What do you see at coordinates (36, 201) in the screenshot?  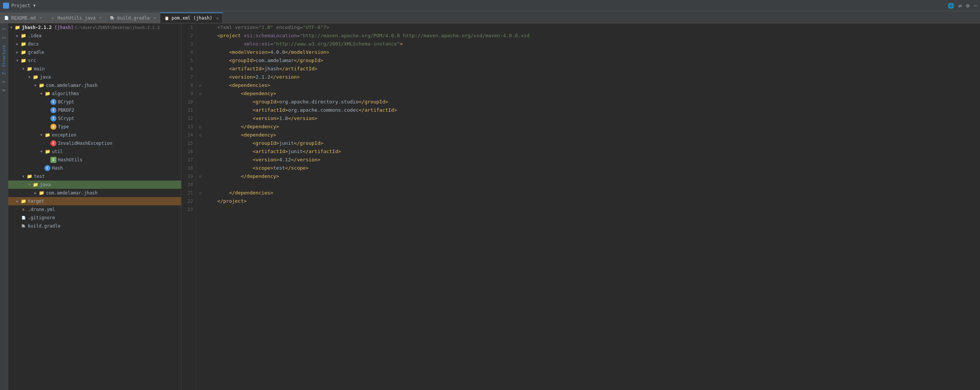 I see `target-label: target` at bounding box center [36, 201].